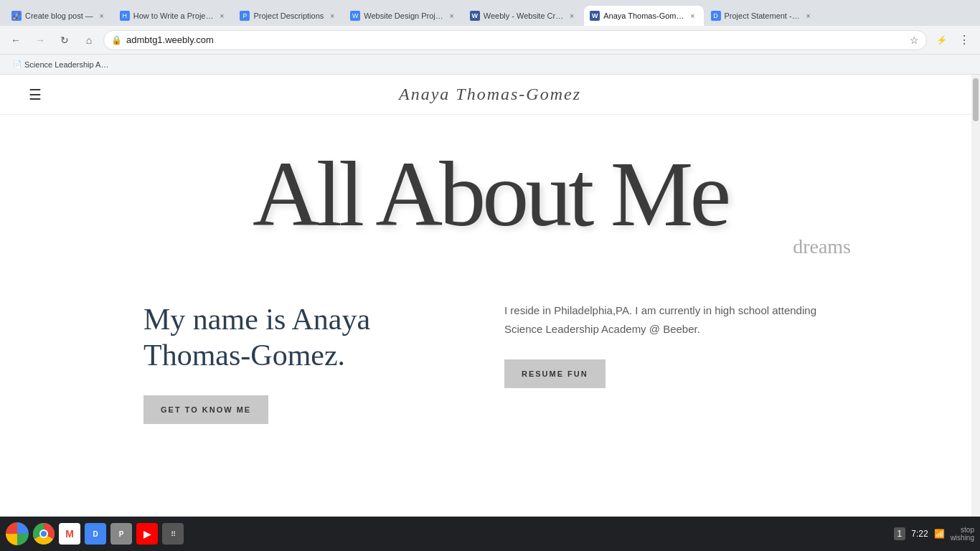 Image resolution: width=980 pixels, height=551 pixels. Describe the element at coordinates (40, 40) in the screenshot. I see `forward-button: →` at that location.